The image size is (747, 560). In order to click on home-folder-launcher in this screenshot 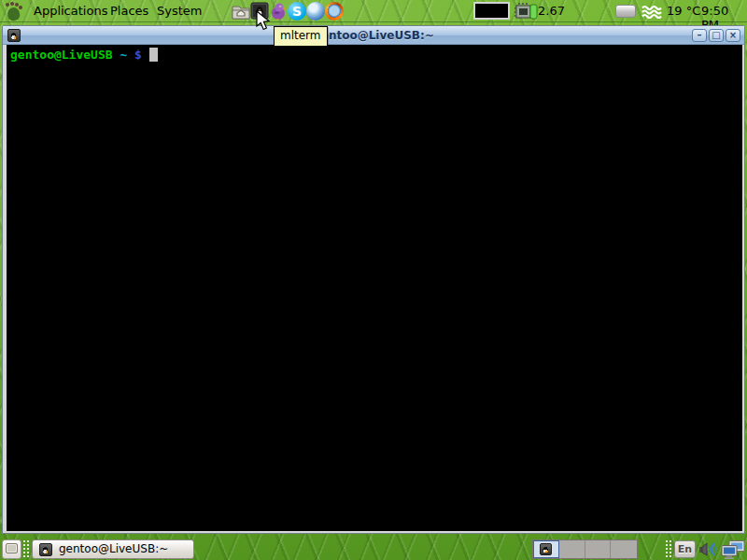, I will do `click(241, 11)`.